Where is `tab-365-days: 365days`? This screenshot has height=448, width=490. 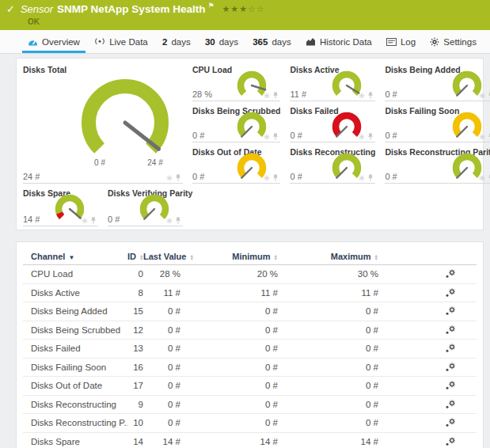
tab-365-days: 365days is located at coordinates (272, 41).